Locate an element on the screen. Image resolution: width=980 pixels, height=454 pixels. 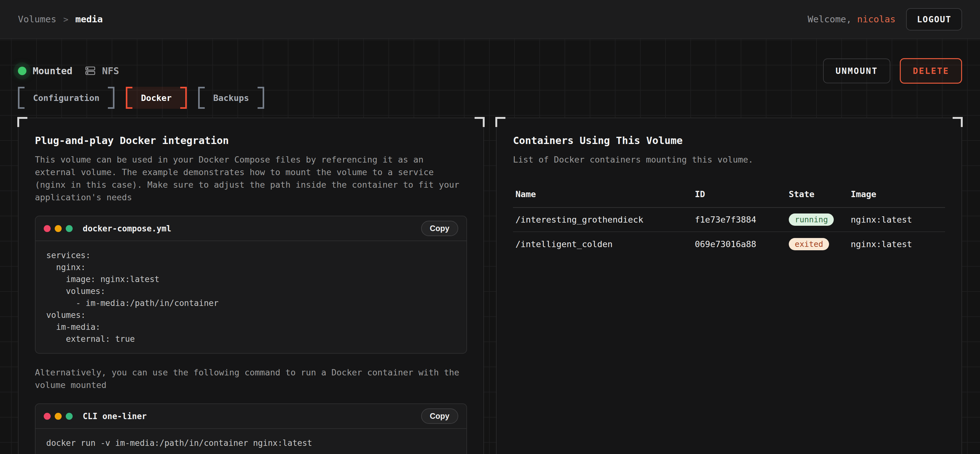
docker-panel-description: This volume can be used in your Docker C… is located at coordinates (251, 179).